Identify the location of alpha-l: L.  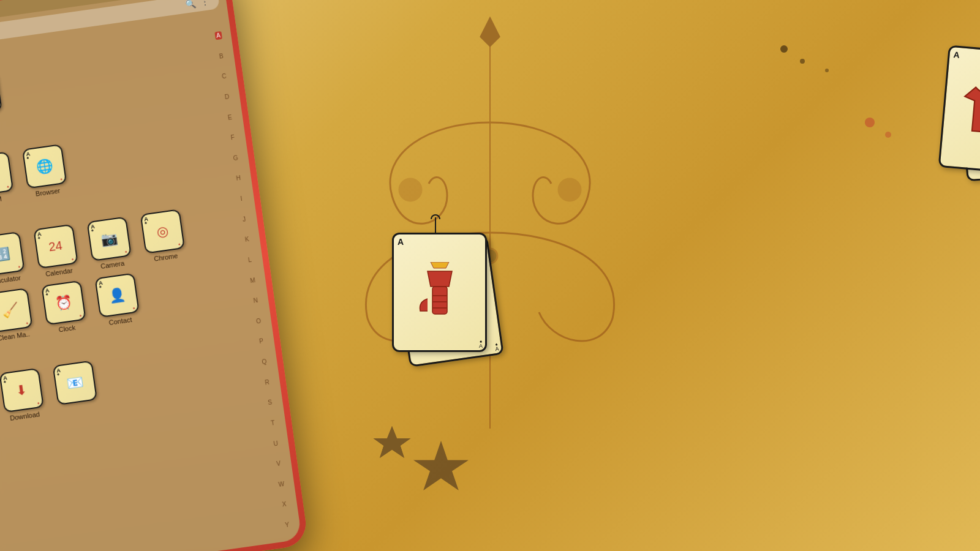
(250, 260).